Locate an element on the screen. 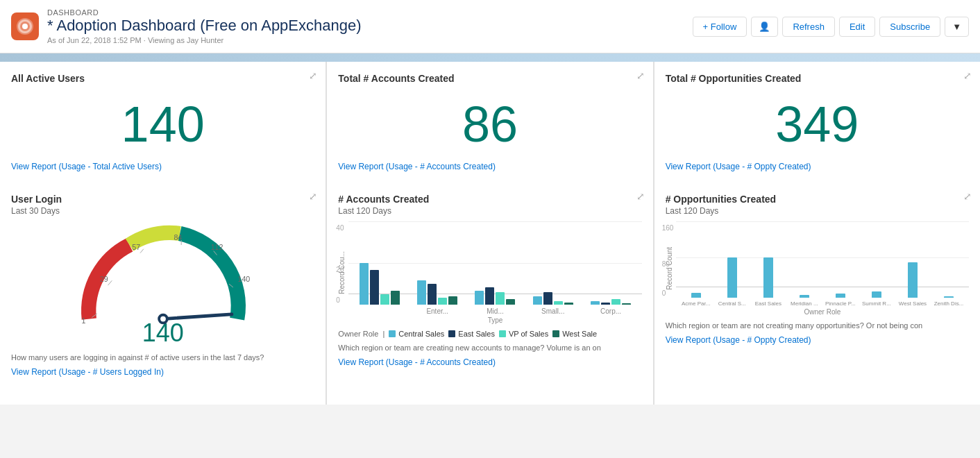 This screenshot has width=980, height=458. legend-color-vp is located at coordinates (502, 334).